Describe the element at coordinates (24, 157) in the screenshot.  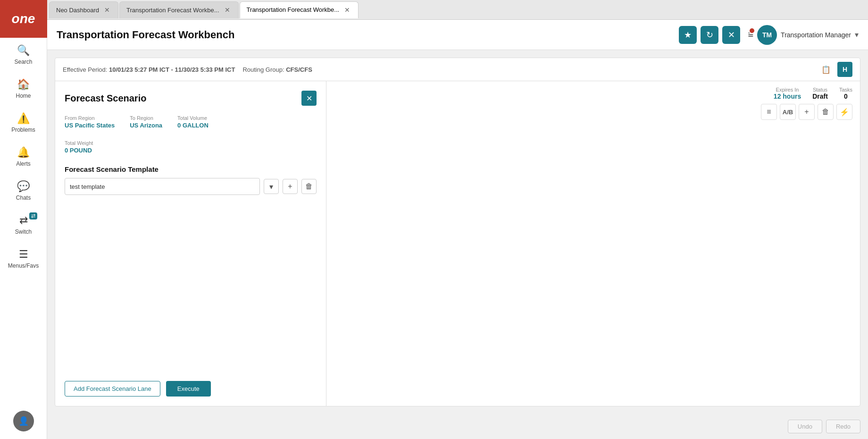
I see `sidebar-item-alerts: 🔔 Alerts` at that location.